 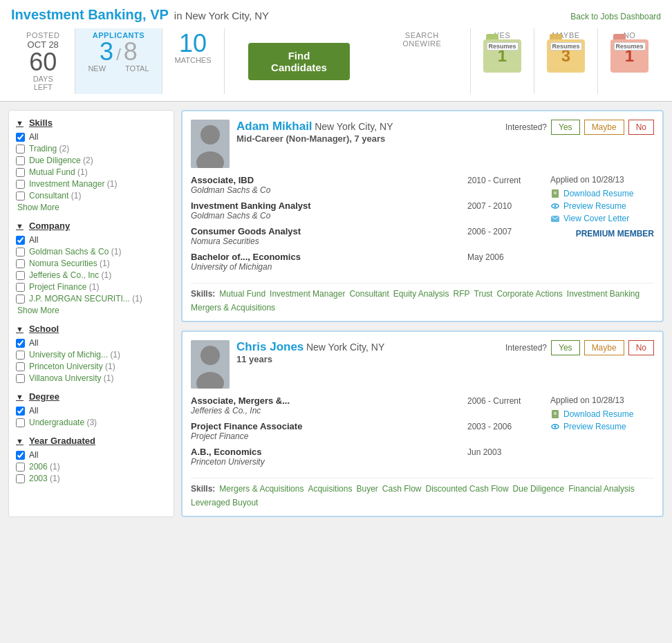 I want to click on filter-link: Villanova University, so click(x=65, y=378).